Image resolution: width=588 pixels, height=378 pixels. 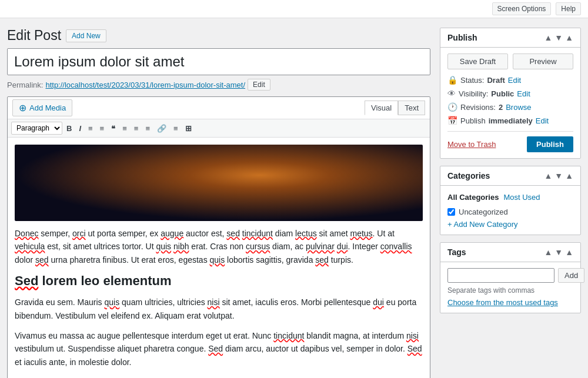 I want to click on editor-format-bar: Paragraph B I ≡ ≡ ❝ ≡ ≡ ≡ 🔗 ≡ ⊞, so click(x=219, y=128).